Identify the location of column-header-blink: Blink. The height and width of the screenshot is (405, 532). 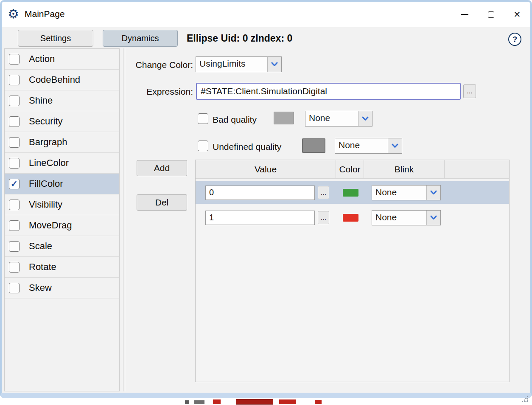
(404, 169).